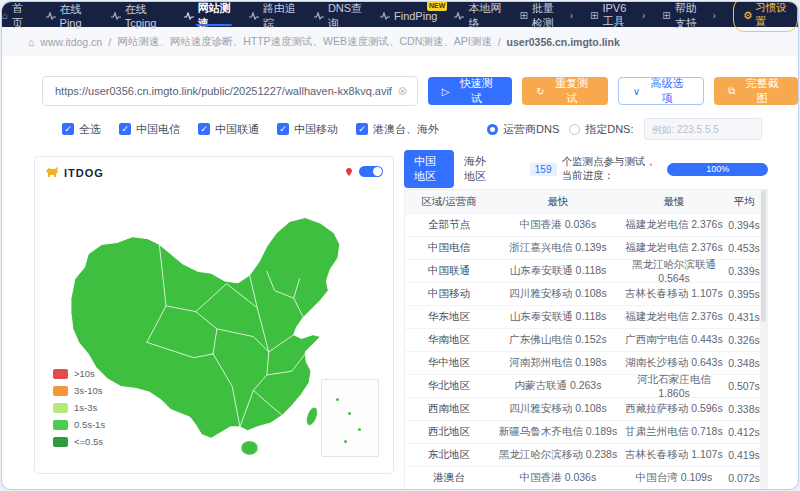 This screenshot has height=491, width=800. What do you see at coordinates (586, 456) in the screenshot?
I see `table-row: 东北地区黑龙江哈尔滨移动 0.238s吉林长春移动 1.107s0.419s` at bounding box center [586, 456].